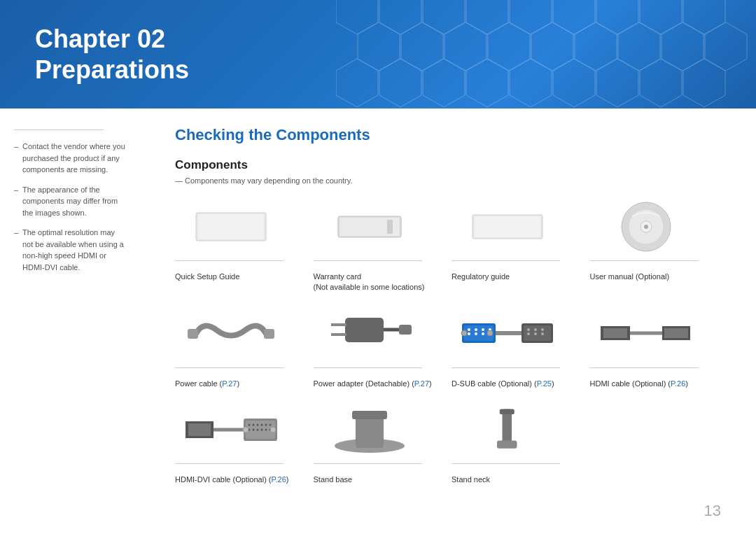 The image size is (756, 534). Describe the element at coordinates (451, 252) in the screenshot. I see `components-row-1: Quick Setup Guide Warranty card(Not avai…` at that location.